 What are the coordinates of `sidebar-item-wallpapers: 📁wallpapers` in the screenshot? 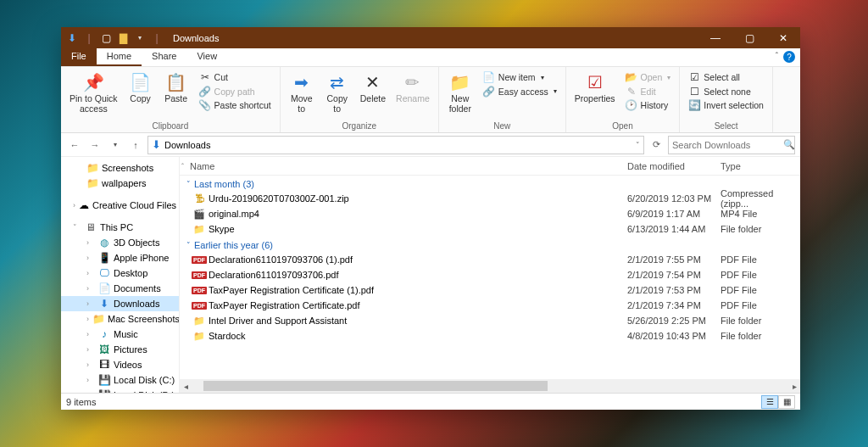 It's located at (120, 183).